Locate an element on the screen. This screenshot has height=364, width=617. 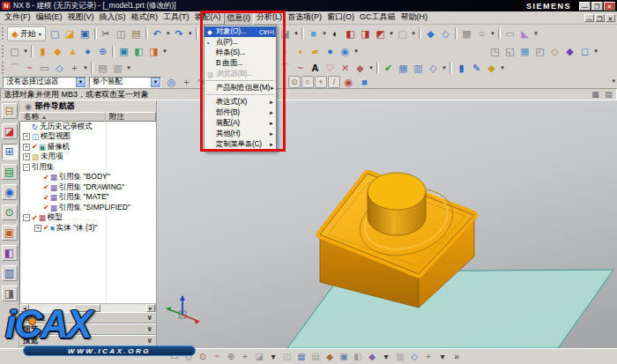
horizontal-scrollbar: ◄ ► is located at coordinates (88, 308).